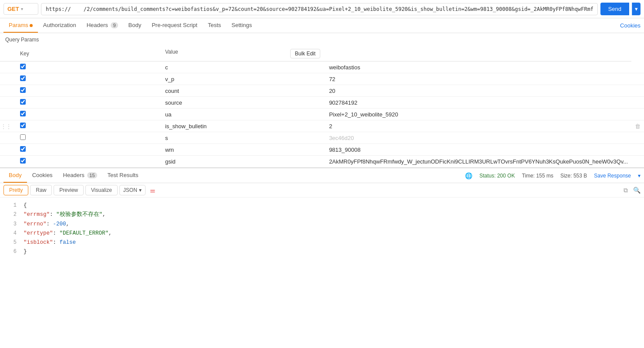  What do you see at coordinates (102, 190) in the screenshot?
I see `format-visualize: Visualize` at bounding box center [102, 190].